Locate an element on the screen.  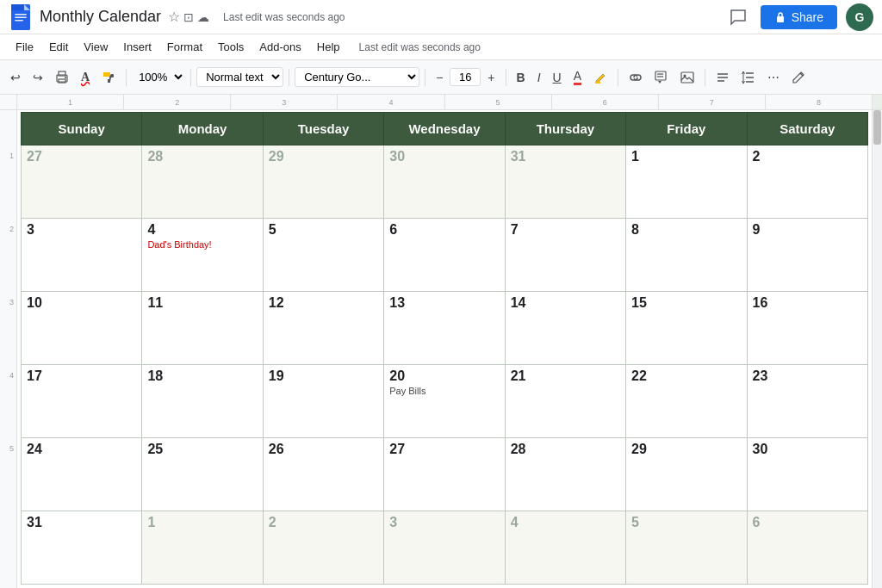
cell-date-0-2: 29 is located at coordinates (324, 157).